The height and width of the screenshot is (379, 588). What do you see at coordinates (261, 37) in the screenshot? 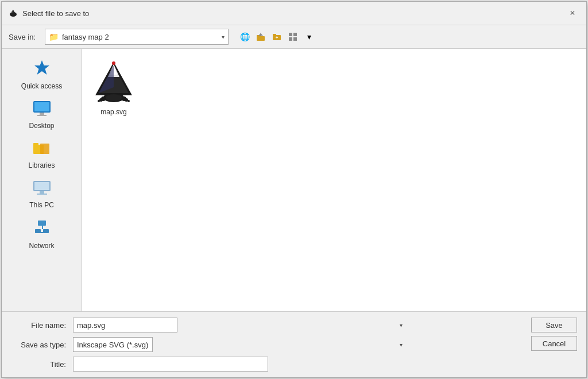
I see `up-folder-btn` at bounding box center [261, 37].